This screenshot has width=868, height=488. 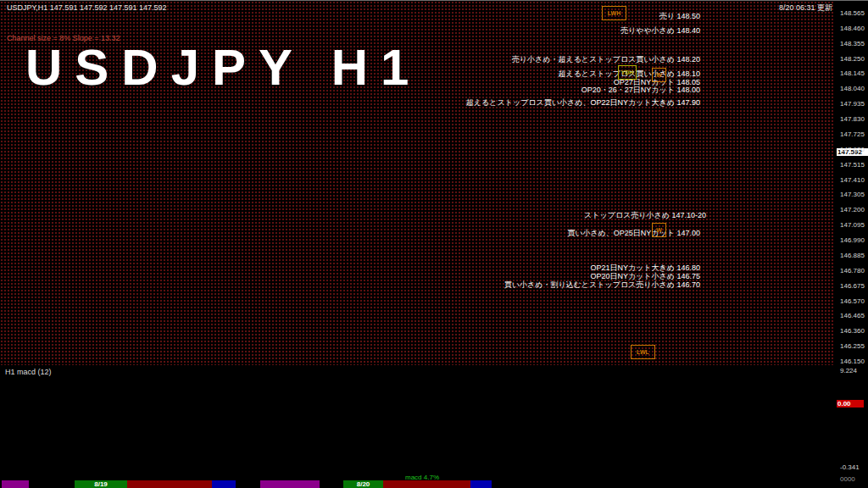 I want to click on update-timestamp: 8/20 06:31 更新, so click(x=805, y=8).